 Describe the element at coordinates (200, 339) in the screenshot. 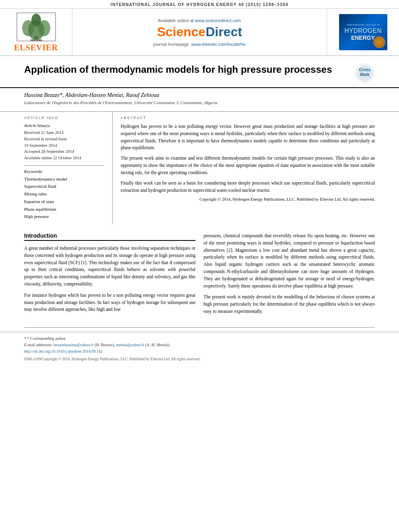

I see `corresponding-author-note: * * Corresponding author.` at that location.